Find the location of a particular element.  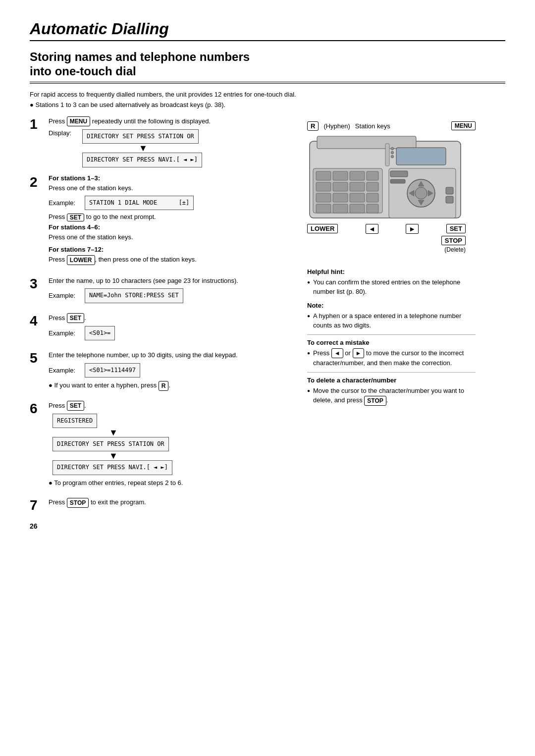

right-arrow-key: ► is located at coordinates (359, 353).